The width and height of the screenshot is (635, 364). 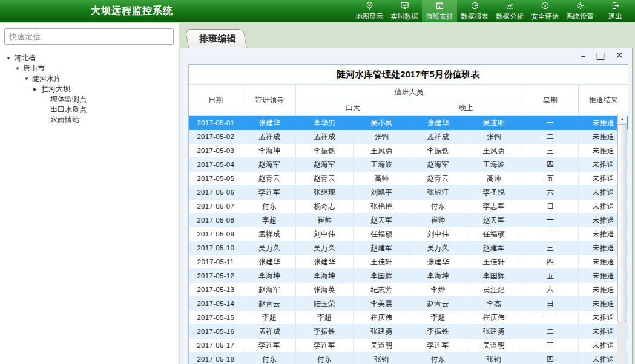 I want to click on nav-item-data-analysis: 数据分析, so click(x=510, y=11).